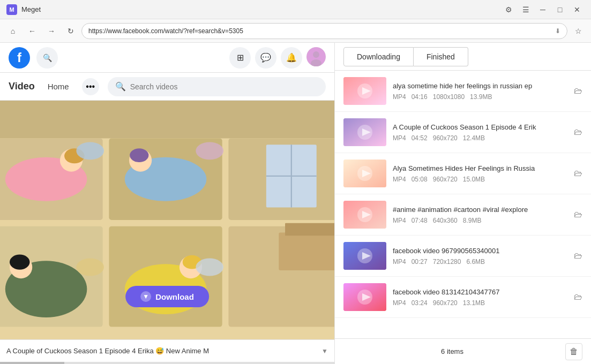  Describe the element at coordinates (558, 31) in the screenshot. I see `download-address-icon: ⬇` at that location.